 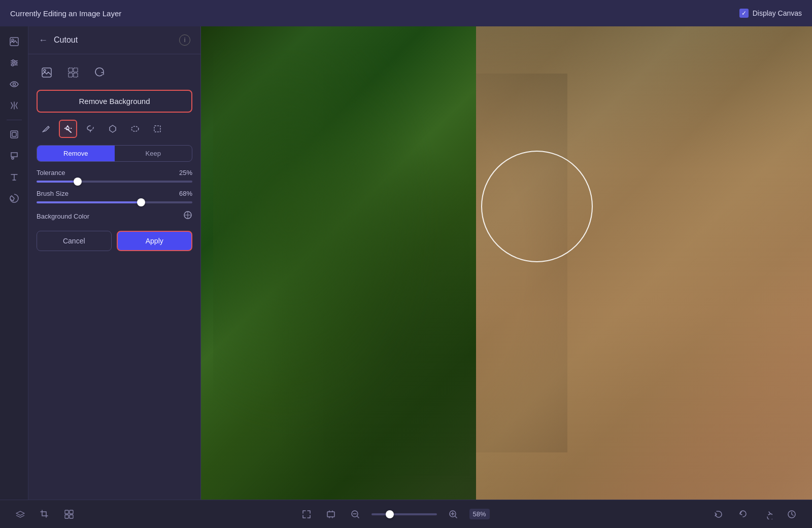 What do you see at coordinates (307, 514) in the screenshot?
I see `expand-icon` at bounding box center [307, 514].